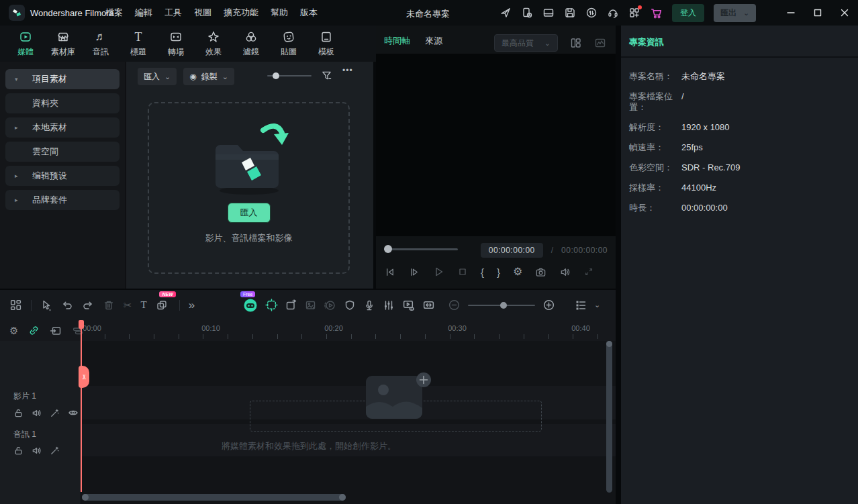 This screenshot has height=504, width=858. Describe the element at coordinates (56, 331) in the screenshot. I see `magnet-snap-icon` at that location.